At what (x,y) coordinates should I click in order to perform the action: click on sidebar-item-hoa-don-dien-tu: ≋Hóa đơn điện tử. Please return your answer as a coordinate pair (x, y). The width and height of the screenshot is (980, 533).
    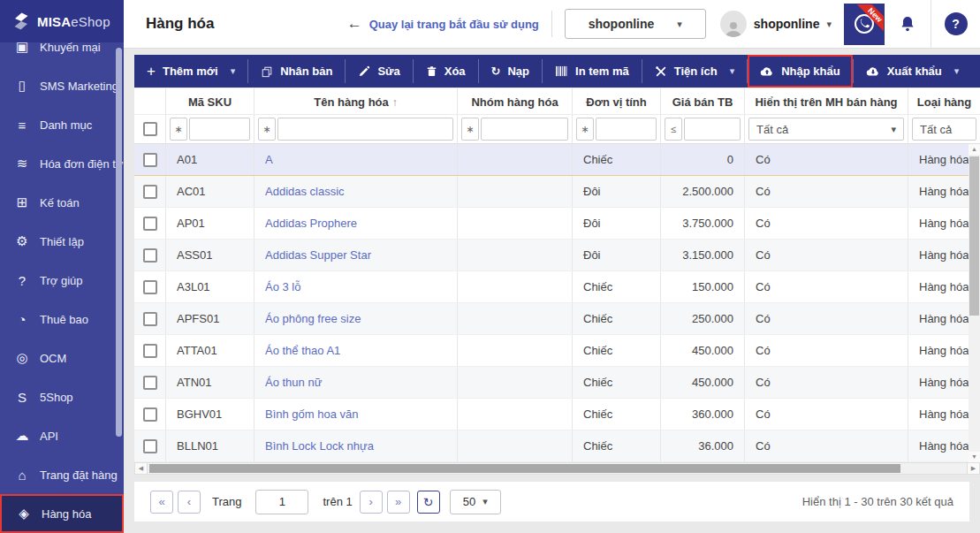
    Looking at the image, I should click on (62, 164).